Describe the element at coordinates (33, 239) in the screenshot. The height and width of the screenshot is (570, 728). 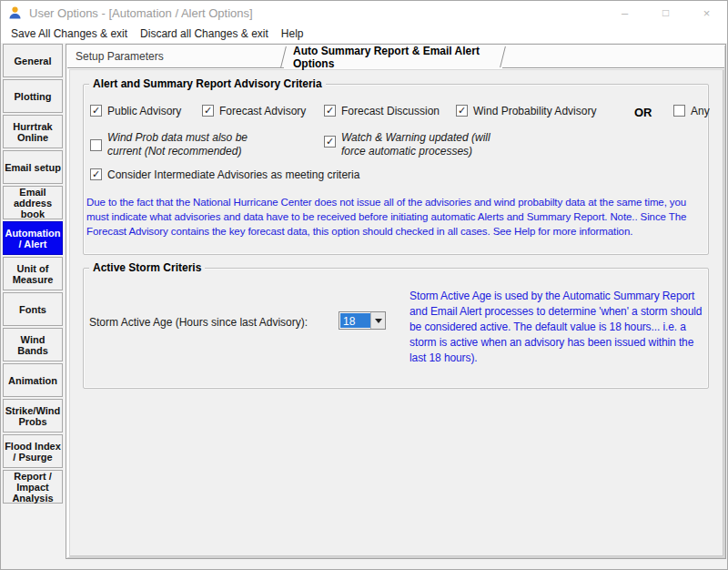
I see `sidebar-item-automation-alert: Automation / Alert` at that location.